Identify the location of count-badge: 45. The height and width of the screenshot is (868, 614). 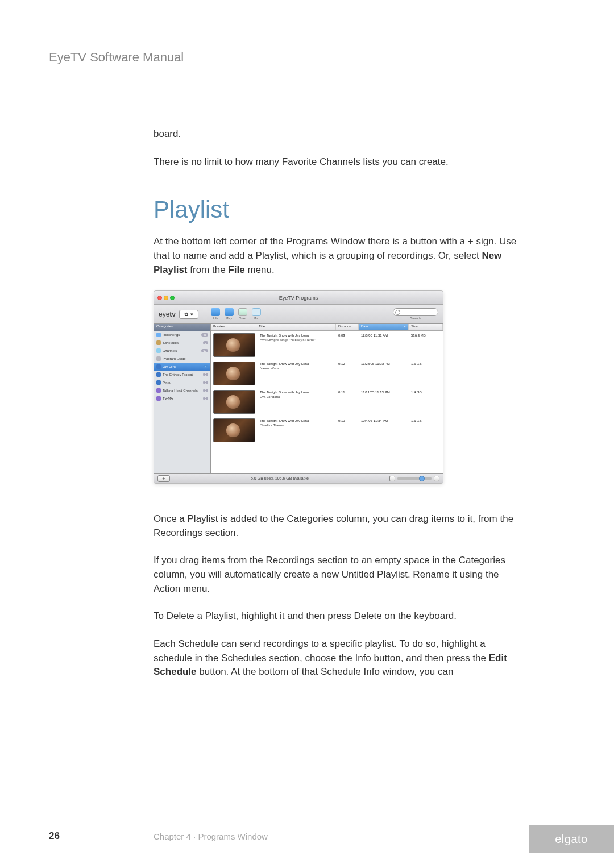
(205, 335).